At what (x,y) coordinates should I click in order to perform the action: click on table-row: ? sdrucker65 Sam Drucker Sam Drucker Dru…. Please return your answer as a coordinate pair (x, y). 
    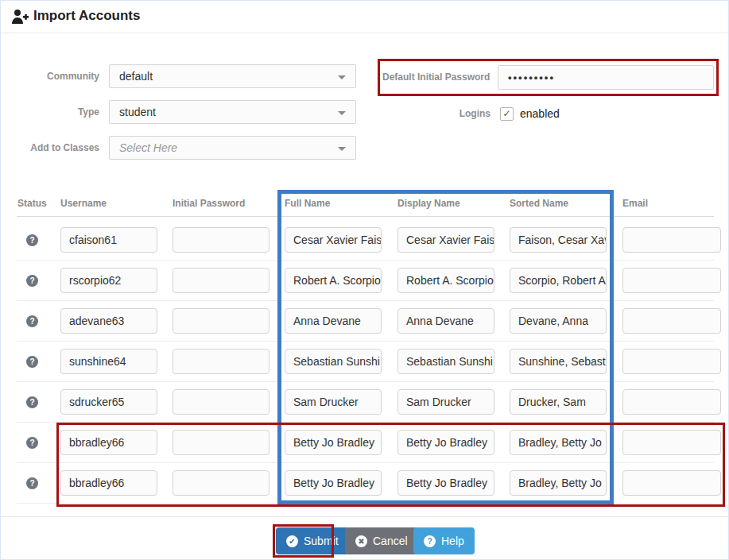
    Looking at the image, I should click on (365, 402).